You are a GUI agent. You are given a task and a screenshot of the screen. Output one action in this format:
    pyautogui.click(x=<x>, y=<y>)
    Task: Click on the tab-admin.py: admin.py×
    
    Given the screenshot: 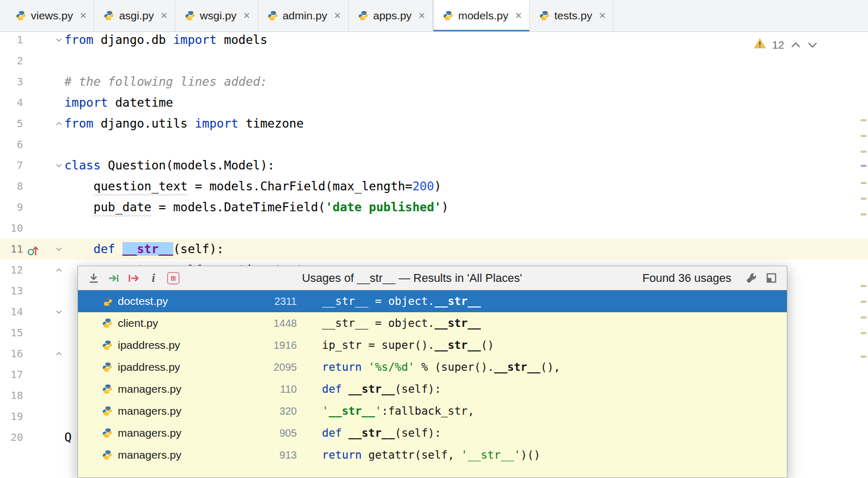 What is the action you would take?
    pyautogui.click(x=304, y=16)
    